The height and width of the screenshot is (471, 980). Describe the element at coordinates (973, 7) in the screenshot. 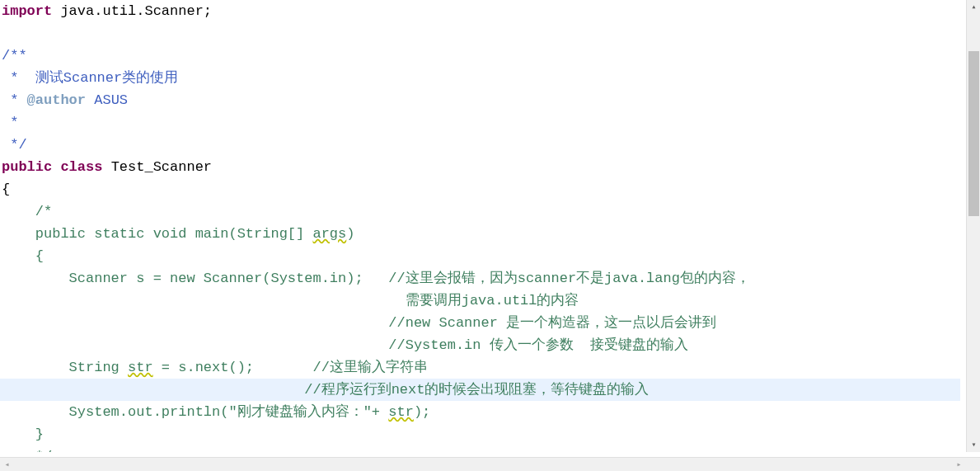

I see `scrollbar-up-arrow-icon: ▴` at that location.